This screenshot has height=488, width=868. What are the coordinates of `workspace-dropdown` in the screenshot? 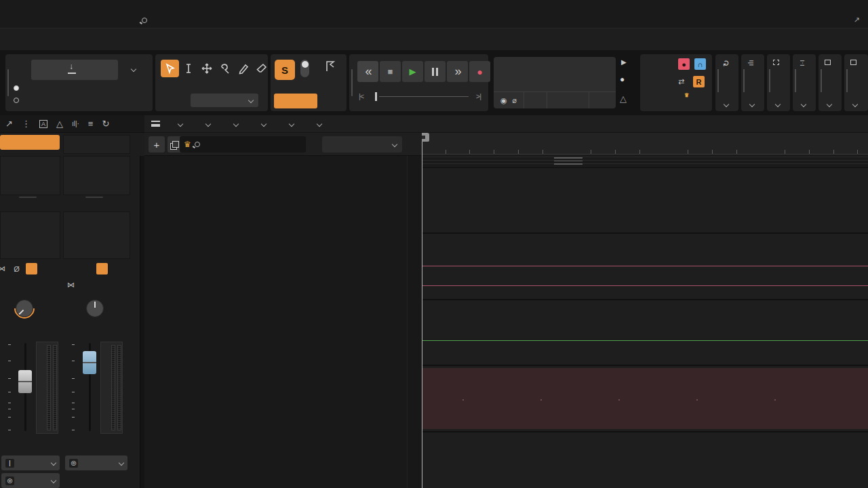 It's located at (362, 144).